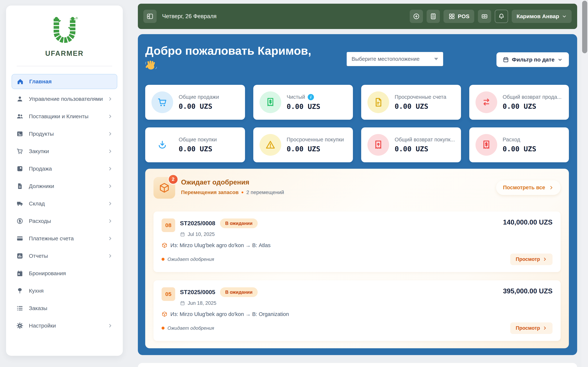  What do you see at coordinates (315, 140) in the screenshot?
I see `stat-label: Просроченные покупки` at bounding box center [315, 140].